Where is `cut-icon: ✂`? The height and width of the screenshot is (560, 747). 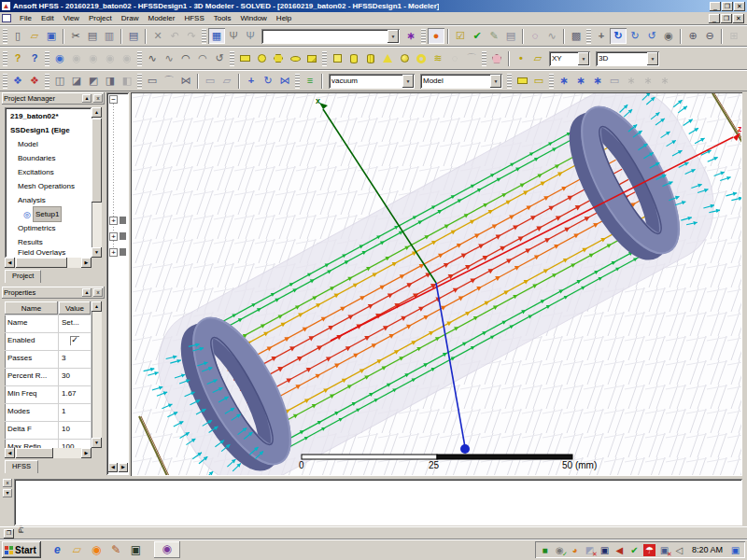
cut-icon: ✂ is located at coordinates (76, 35).